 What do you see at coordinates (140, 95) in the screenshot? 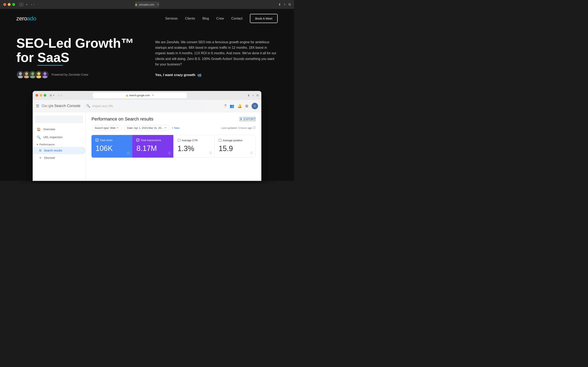
I see `inner-address-bar: 🔒 search.google.com ↻` at bounding box center [140, 95].